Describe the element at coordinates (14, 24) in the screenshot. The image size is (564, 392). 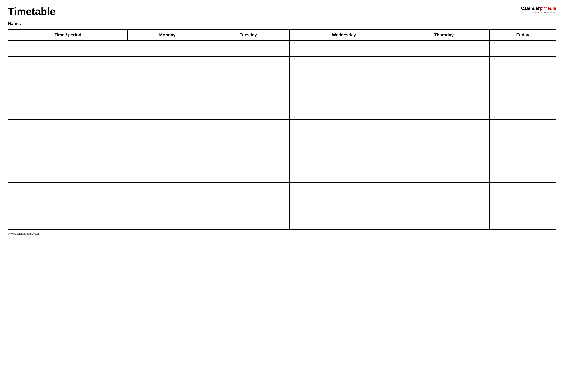
I see `name-label: Name:` at that location.